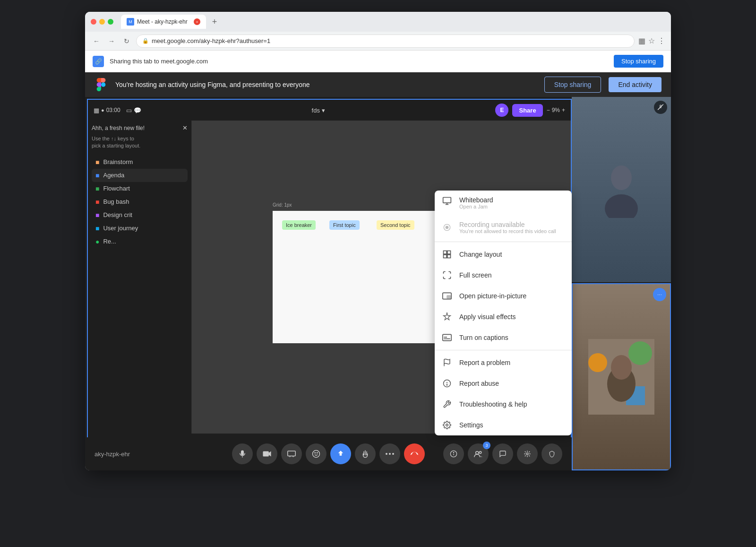 This screenshot has width=756, height=547. Describe the element at coordinates (512, 254) in the screenshot. I see `change-layout-label: Change layout` at that location.